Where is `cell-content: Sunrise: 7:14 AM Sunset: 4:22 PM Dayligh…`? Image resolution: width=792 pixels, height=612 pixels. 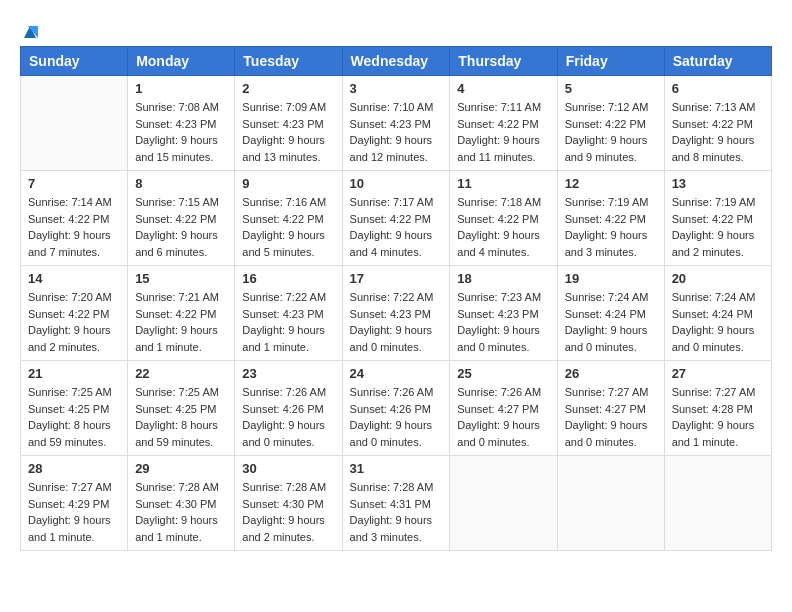
cell-content: Sunrise: 7:14 AM Sunset: 4:22 PM Dayligh… is located at coordinates (74, 227).